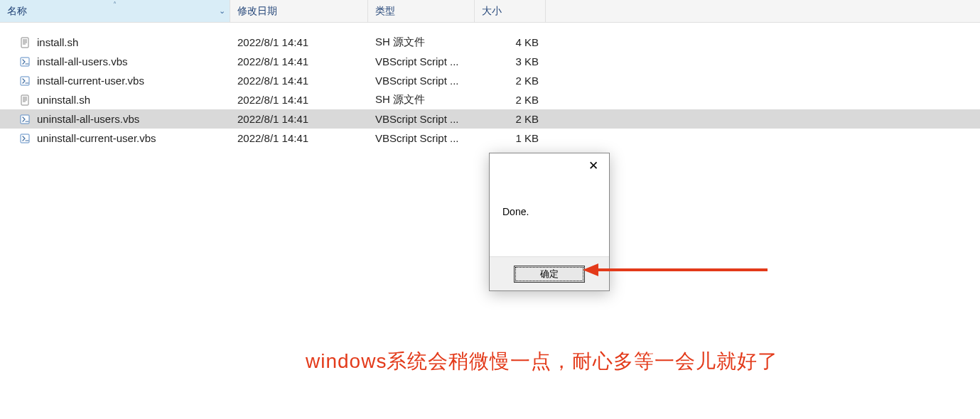 The width and height of the screenshot is (980, 419). Describe the element at coordinates (115, 4) in the screenshot. I see `sort-asc-icon: ˄` at that location.